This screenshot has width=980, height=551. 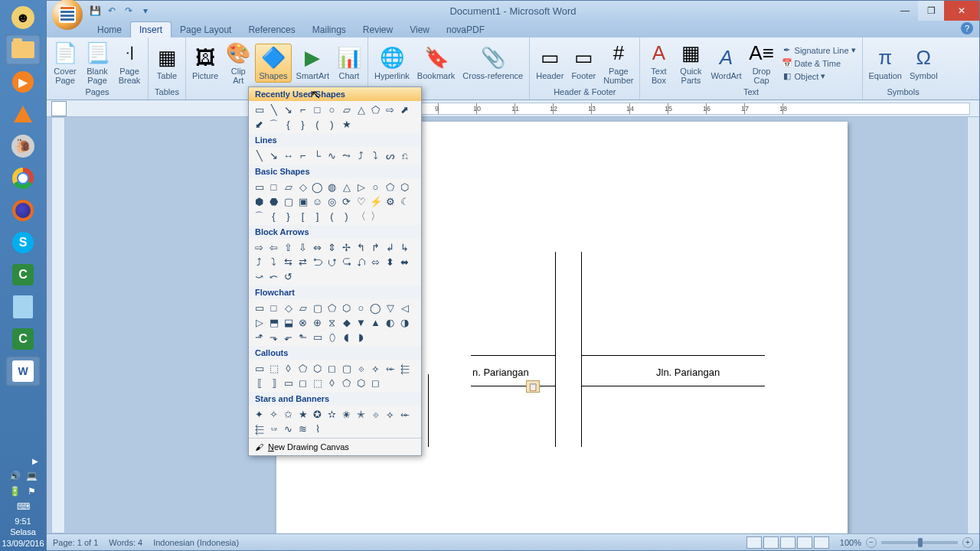 I want to click on shape-option: ◗, so click(x=361, y=337).